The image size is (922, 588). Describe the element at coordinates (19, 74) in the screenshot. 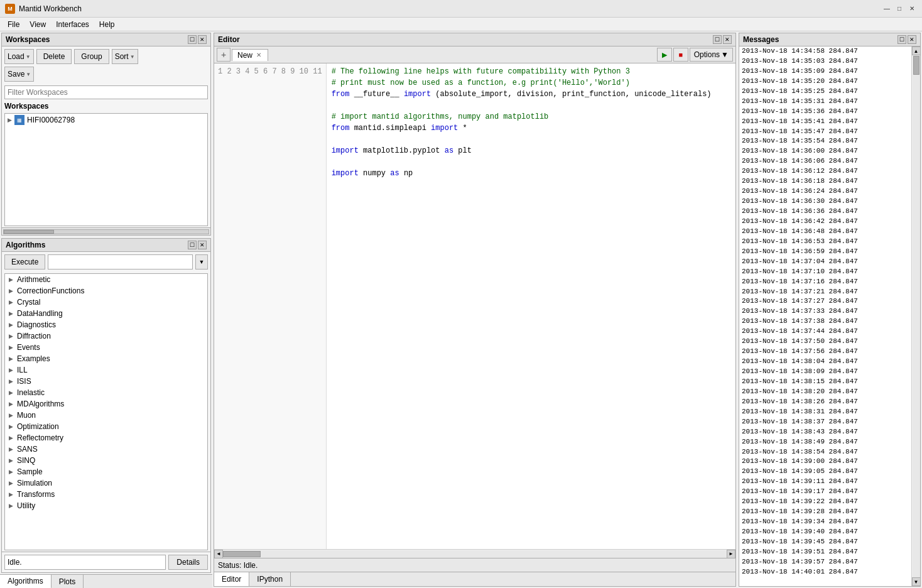

I see `save-button: Save ▼` at that location.